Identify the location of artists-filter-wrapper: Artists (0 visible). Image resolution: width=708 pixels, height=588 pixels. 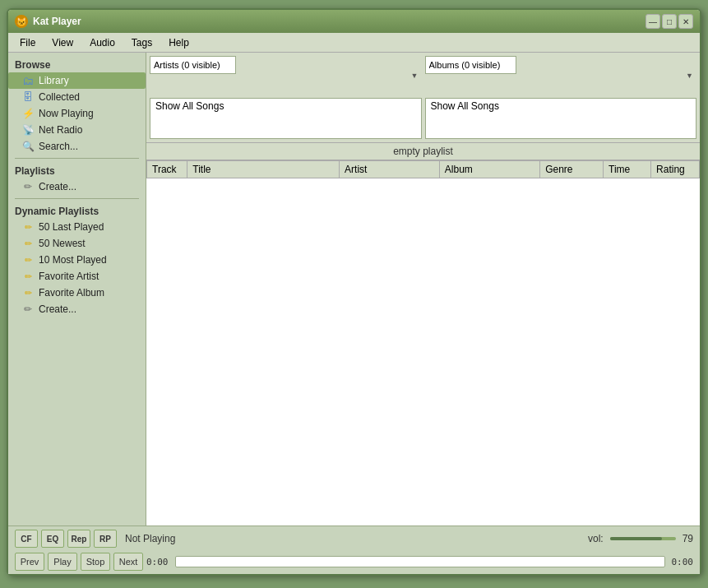
(286, 76).